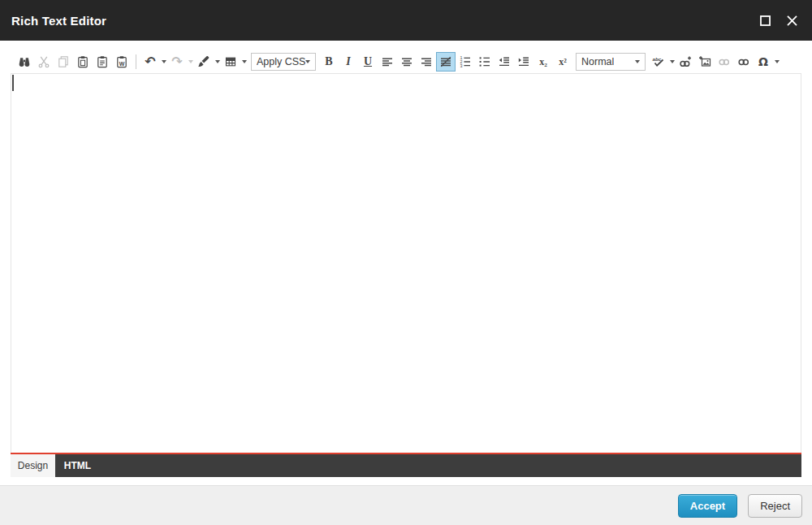 This screenshot has height=525, width=812. Describe the element at coordinates (465, 62) in the screenshot. I see `ordered-list-button: 123` at that location.